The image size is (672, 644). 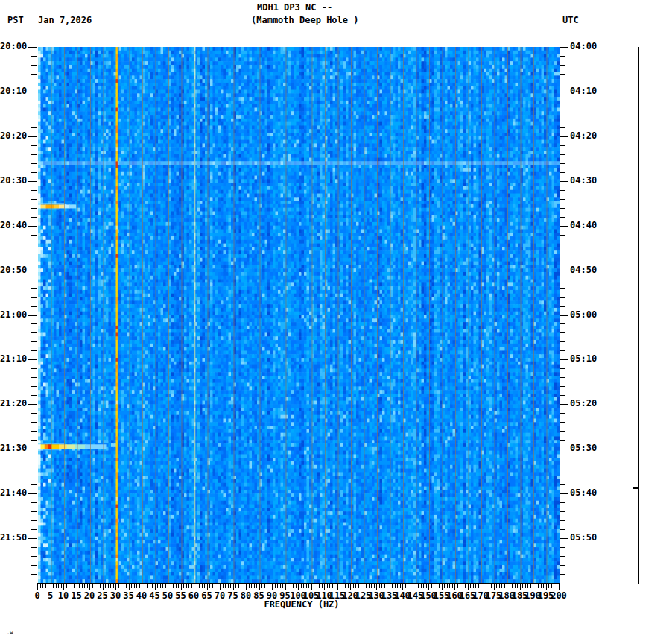 What do you see at coordinates (583, 404) in the screenshot?
I see `right-time-label: 05:20` at bounding box center [583, 404].